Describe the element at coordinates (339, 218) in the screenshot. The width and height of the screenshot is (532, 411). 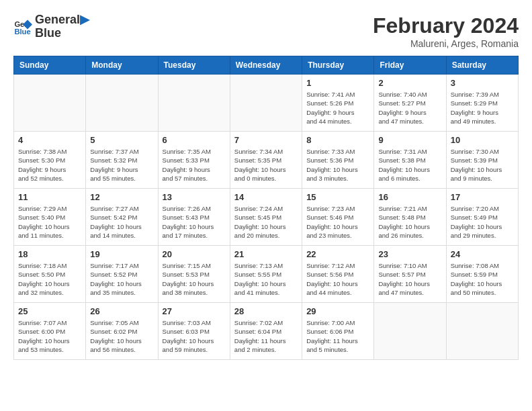
I see `day-cell: 15Sunrise: 7:23 AM Sunset: 5:46 PM Dayli…` at that location.